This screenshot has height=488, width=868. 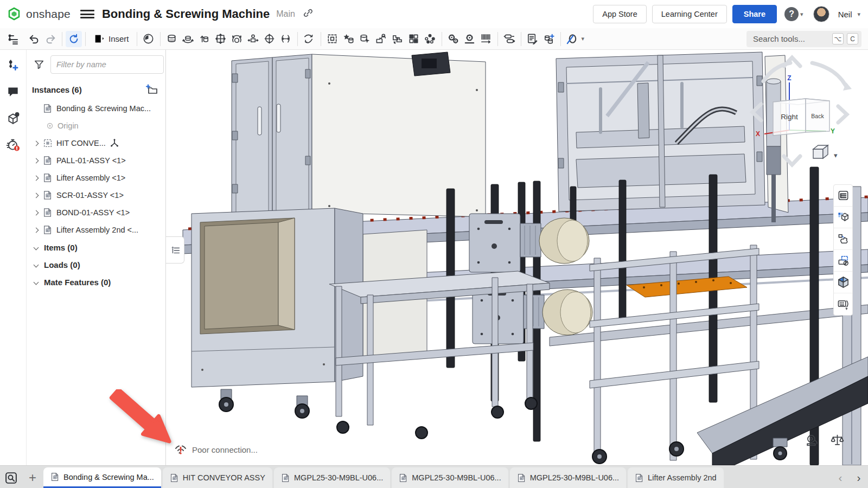 What do you see at coordinates (152, 89) in the screenshot?
I see `add-instance-icon` at bounding box center [152, 89].